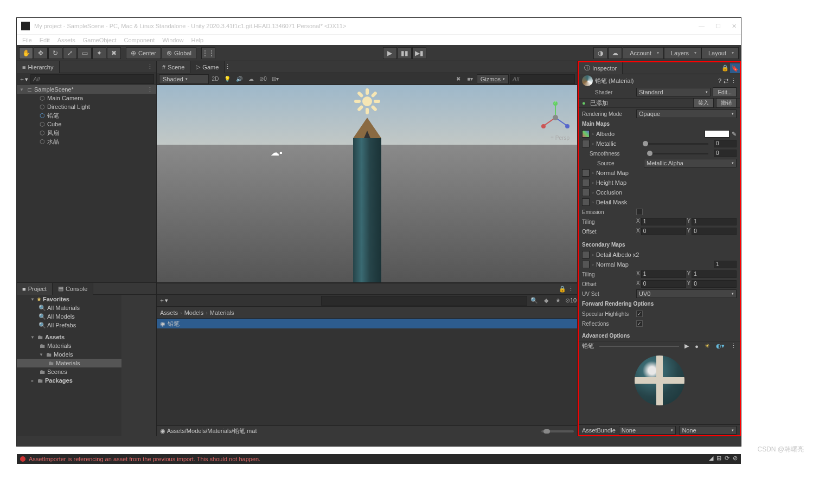  I want to click on hierarchy-item: ⬡Main Camera, so click(87, 98).